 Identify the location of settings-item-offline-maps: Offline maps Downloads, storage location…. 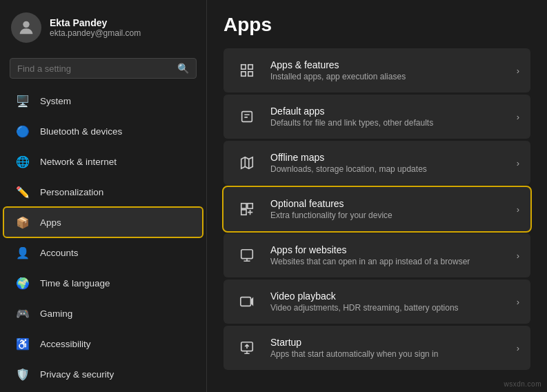
(377, 163).